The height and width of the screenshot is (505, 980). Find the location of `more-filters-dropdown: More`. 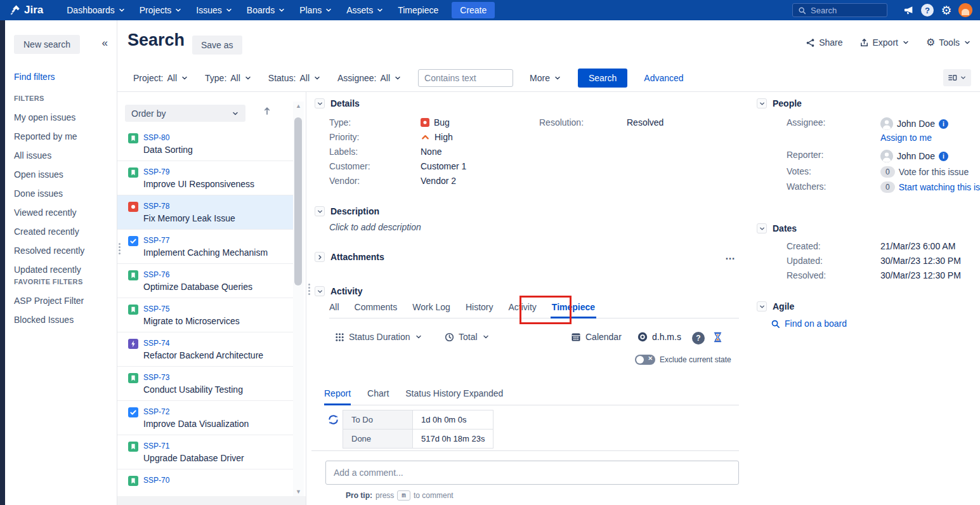

more-filters-dropdown: More is located at coordinates (546, 78).